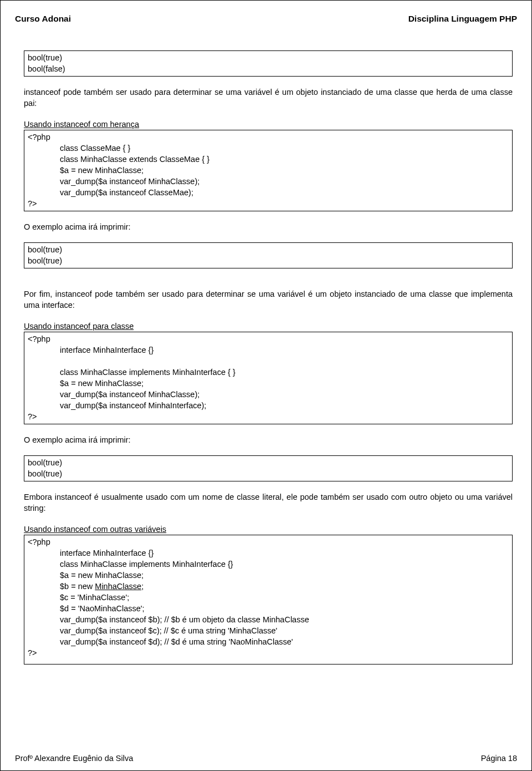  What do you see at coordinates (284, 159) in the screenshot?
I see `code-line: class MinhaClasse extends ClasseMae { }` at bounding box center [284, 159].